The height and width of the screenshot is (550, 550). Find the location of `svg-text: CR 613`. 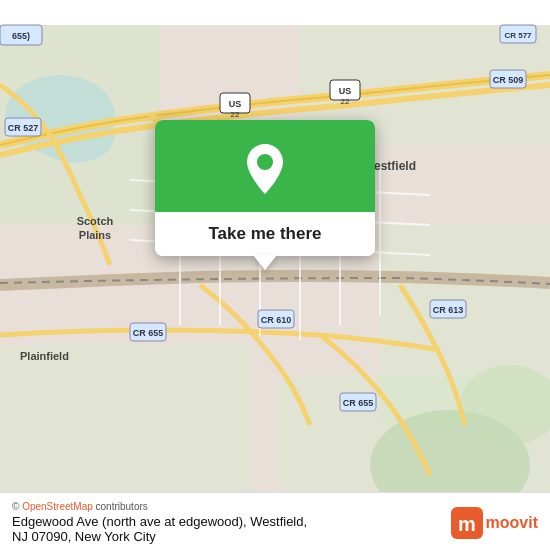

svg-text: CR 613 is located at coordinates (448, 310).